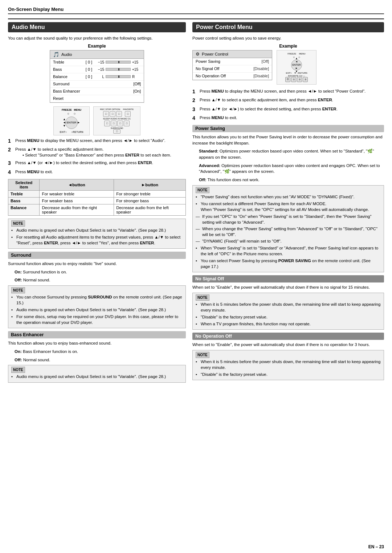 The height and width of the screenshot is (553, 392). What do you see at coordinates (90, 141) in the screenshot?
I see `step-1-text: Press MENU to display the MENU screen, a…` at bounding box center [90, 141].